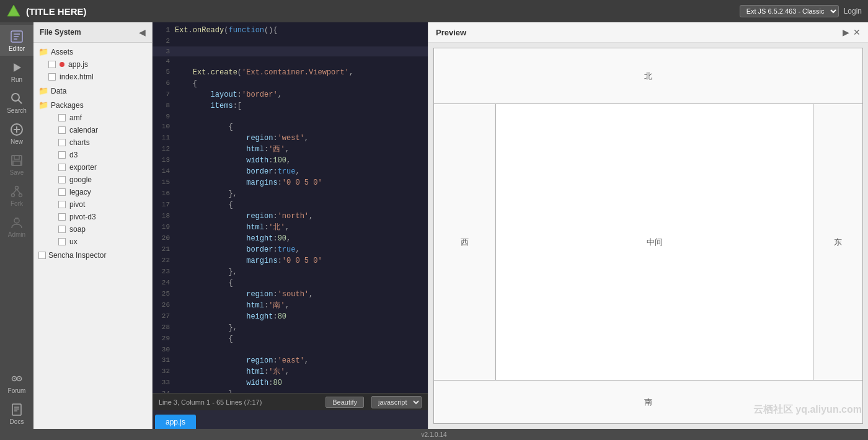  I want to click on fork-nav-button: Fork, so click(17, 195).